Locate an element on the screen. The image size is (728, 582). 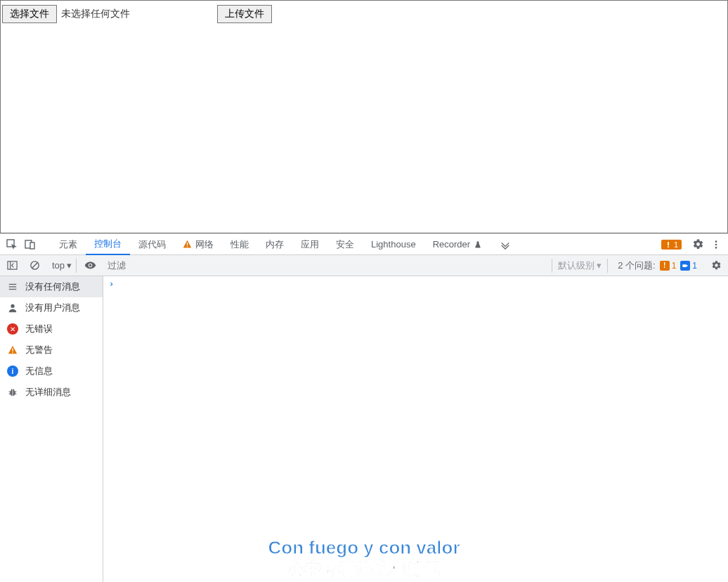
console-prompt-caret-icon: › is located at coordinates (111, 284).